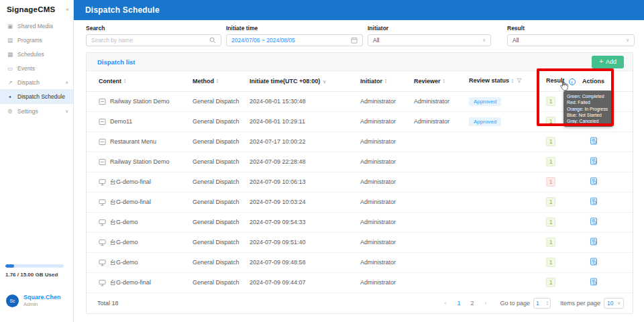 This screenshot has height=322, width=644. What do you see at coordinates (360, 62) in the screenshot?
I see `card-header: Dispatch list + Add` at bounding box center [360, 62].